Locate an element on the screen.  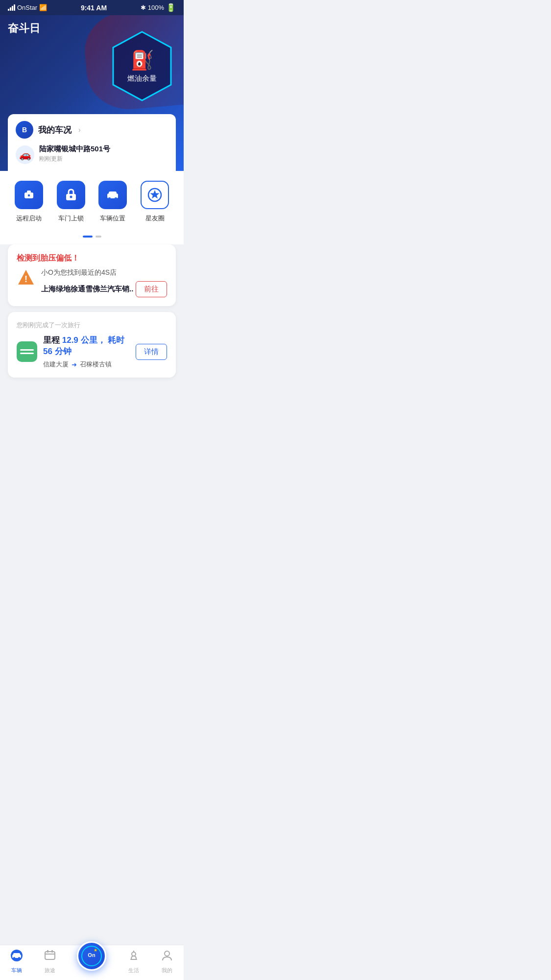
trip-distance: 12.9 is located at coordinates (71, 340).